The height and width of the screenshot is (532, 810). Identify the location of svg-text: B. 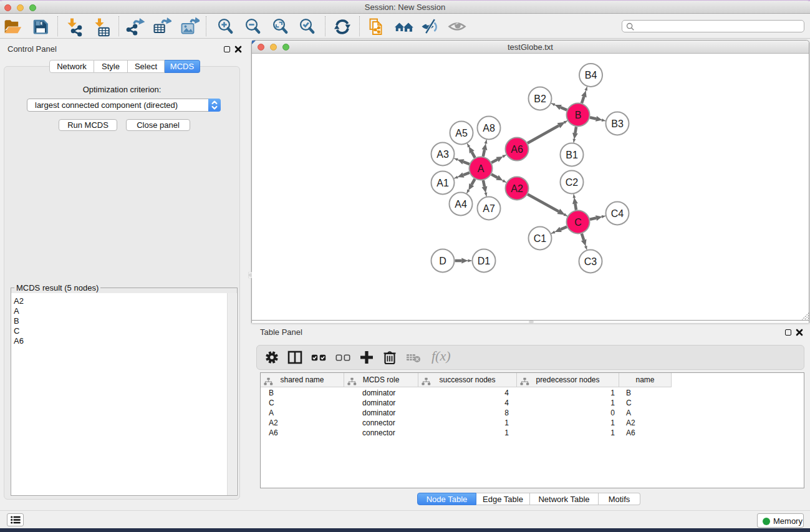
(579, 115).